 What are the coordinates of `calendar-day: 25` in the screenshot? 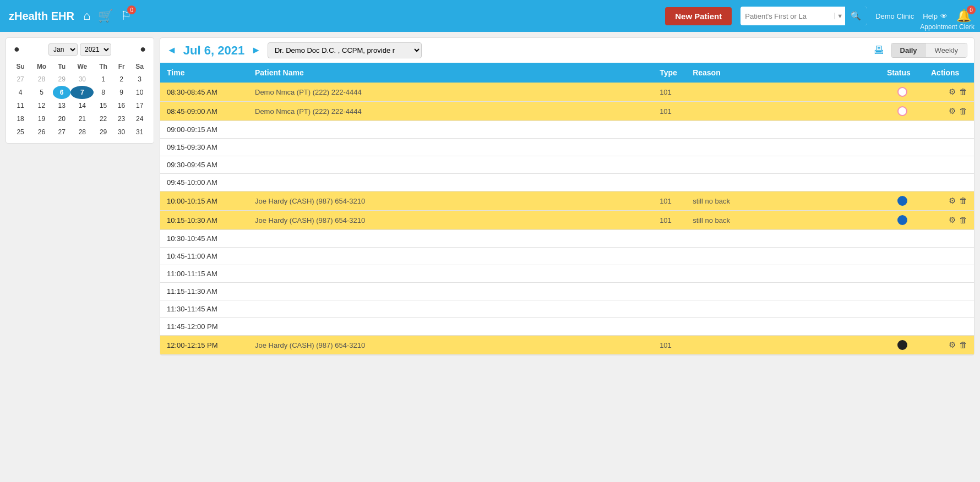 It's located at (20, 132).